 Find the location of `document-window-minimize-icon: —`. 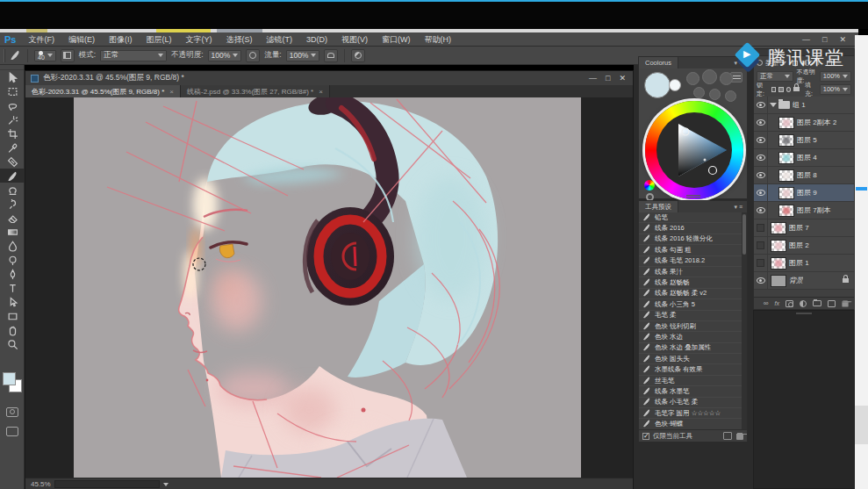

document-window-minimize-icon: — is located at coordinates (593, 78).